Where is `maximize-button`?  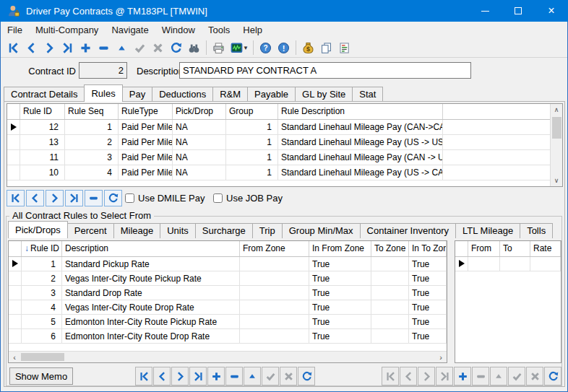 maximize-button is located at coordinates (518, 11).